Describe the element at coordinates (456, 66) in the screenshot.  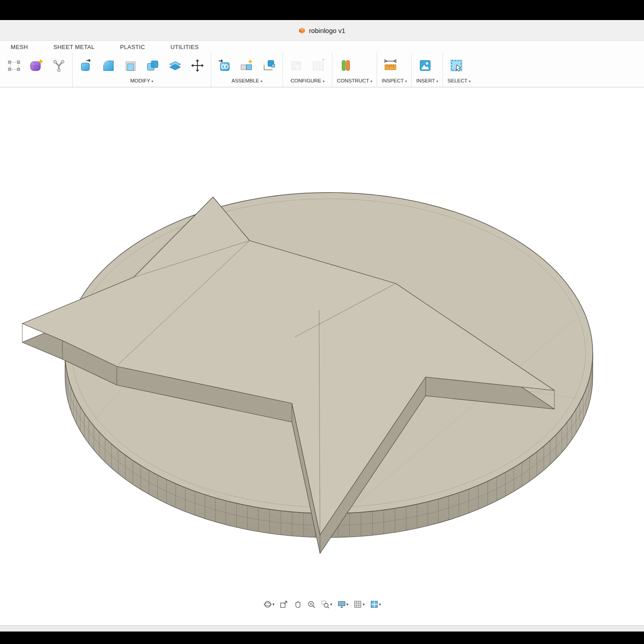
I see `select-icon` at that location.